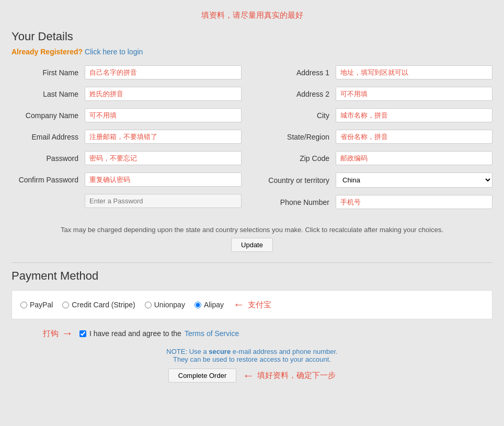 This screenshot has height=426, width=504. Describe the element at coordinates (377, 72) in the screenshot. I see `form-row-address1: Address 1` at that location.